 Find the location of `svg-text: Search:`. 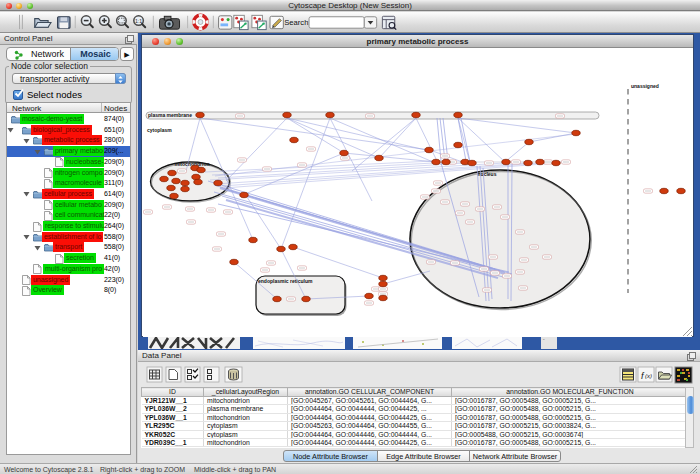

svg-text: Search: is located at coordinates (297, 22).